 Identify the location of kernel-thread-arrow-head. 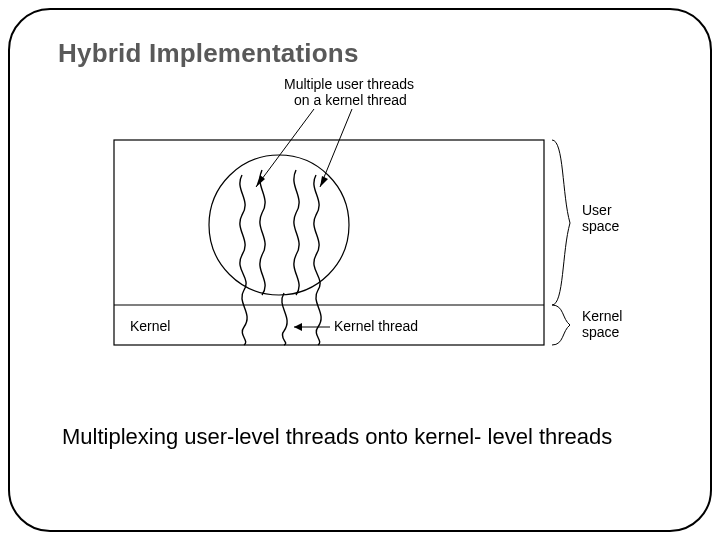
(298, 327).